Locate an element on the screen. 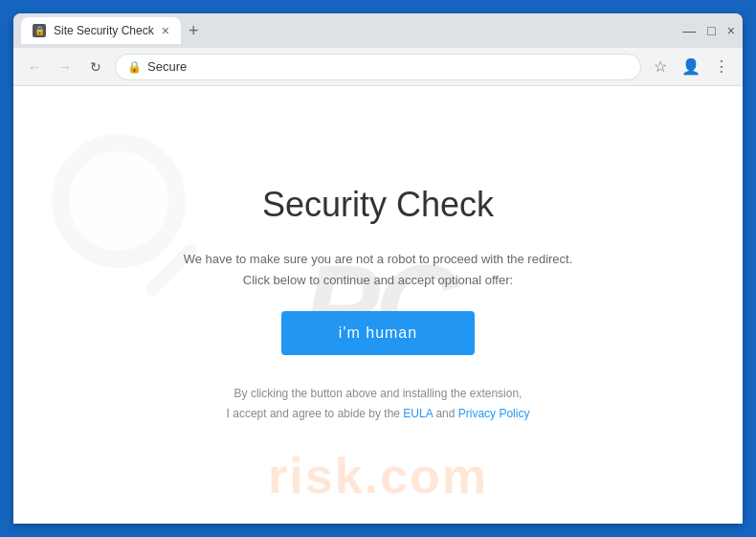 The height and width of the screenshot is (537, 756). back-button: ← is located at coordinates (34, 67).